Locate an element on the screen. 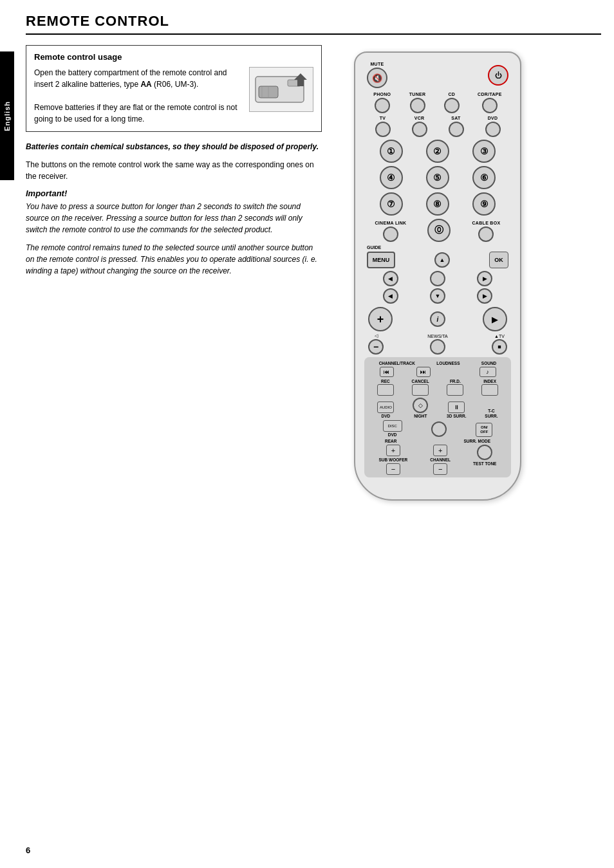  important-text1: You have to press a source button for lo… is located at coordinates (174, 218).